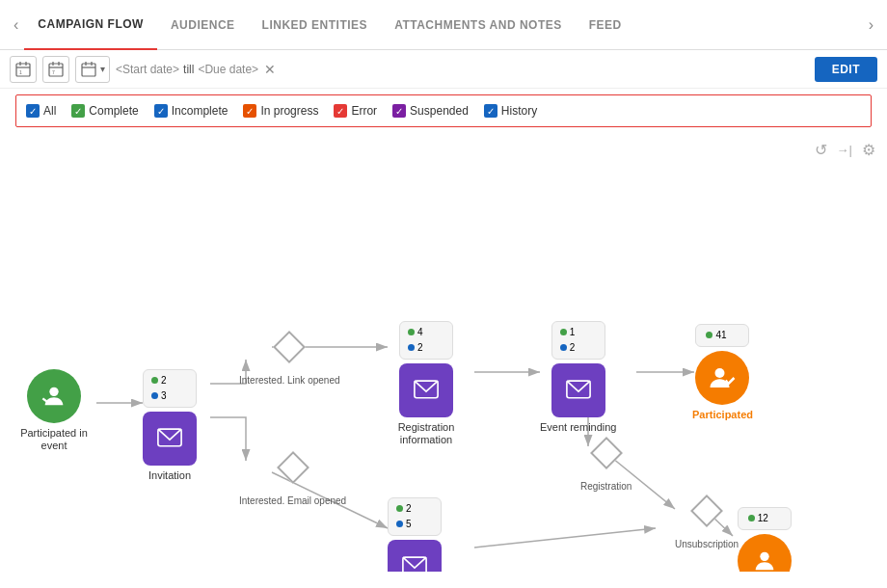  What do you see at coordinates (765, 519) in the screenshot?
I see `unsubscribed-stat-badge: 12` at bounding box center [765, 519].